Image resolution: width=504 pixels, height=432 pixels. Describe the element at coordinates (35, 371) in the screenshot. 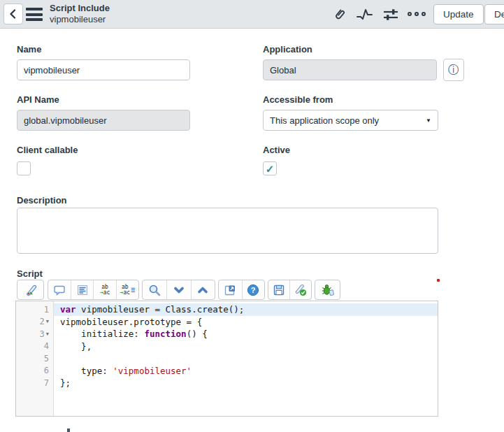

I see `line-number: 6` at that location.